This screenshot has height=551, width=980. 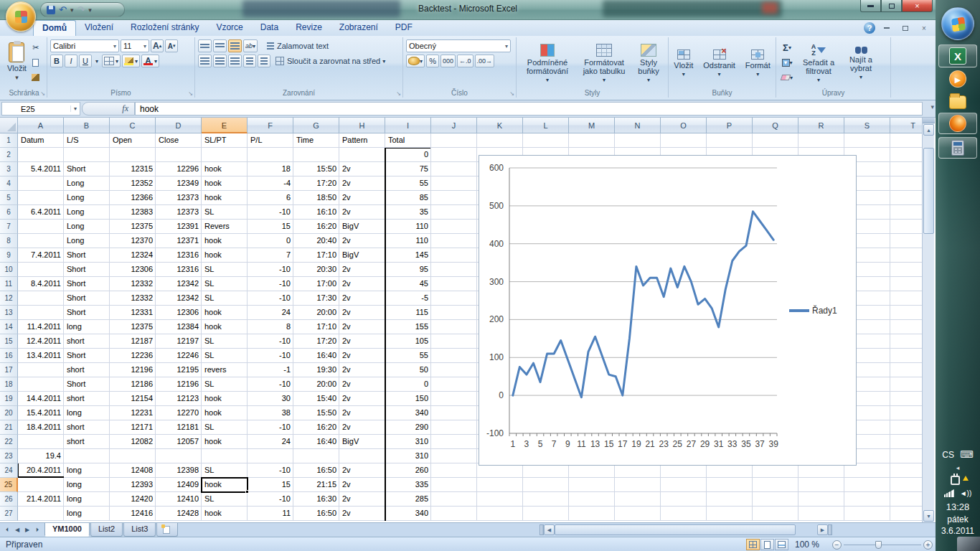 What do you see at coordinates (408, 313) in the screenshot?
I see `cell-I13: 115` at bounding box center [408, 313].